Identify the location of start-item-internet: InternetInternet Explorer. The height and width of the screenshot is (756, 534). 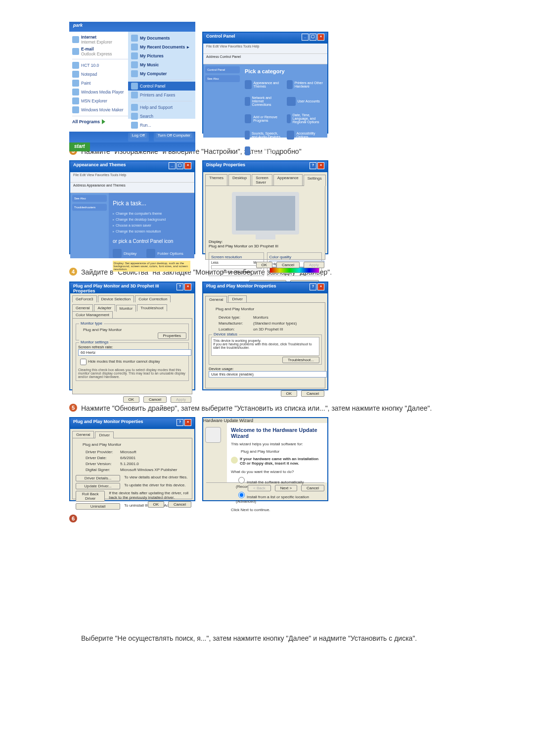
(103, 40).